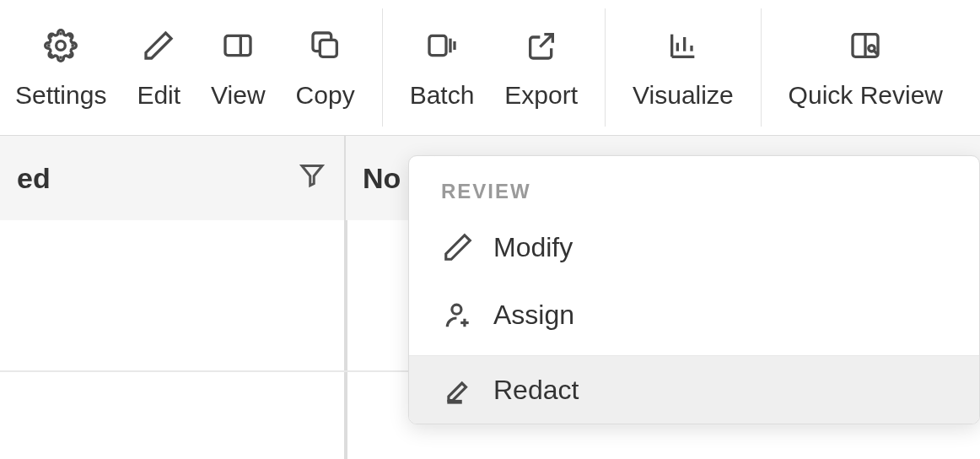 Image resolution: width=980 pixels, height=459 pixels. Describe the element at coordinates (326, 68) in the screenshot. I see `copy-button: Copy` at that location.